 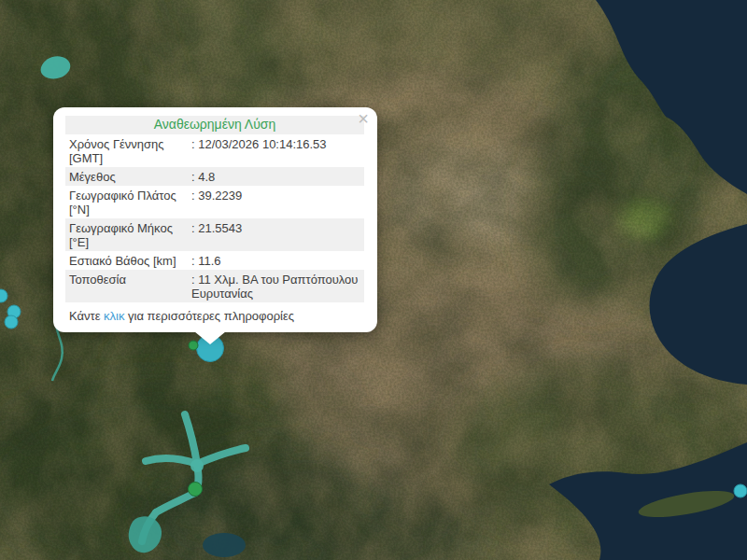 I want to click on row-label: Γεωγραφικό Μήκος [°E], so click(x=129, y=235).